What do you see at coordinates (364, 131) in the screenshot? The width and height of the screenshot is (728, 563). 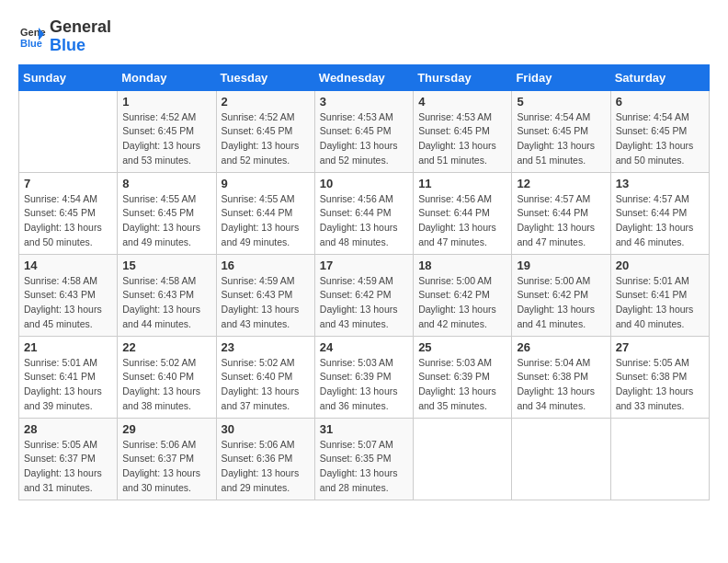 I see `week-row-1: 1Sunrise: 4:52 AM Sunset: 6:45 PM Daylig…` at bounding box center [364, 131].